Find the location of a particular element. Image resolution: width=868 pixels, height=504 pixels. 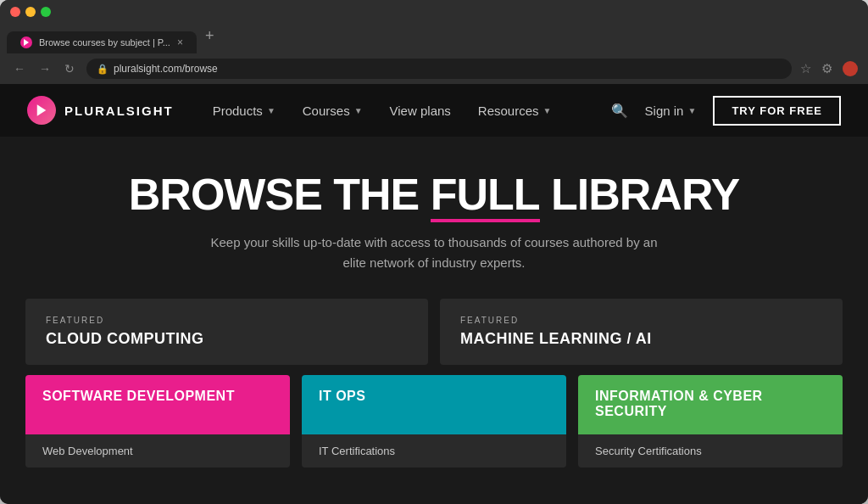

nav-buttons: ← → ↻ is located at coordinates (44, 69).